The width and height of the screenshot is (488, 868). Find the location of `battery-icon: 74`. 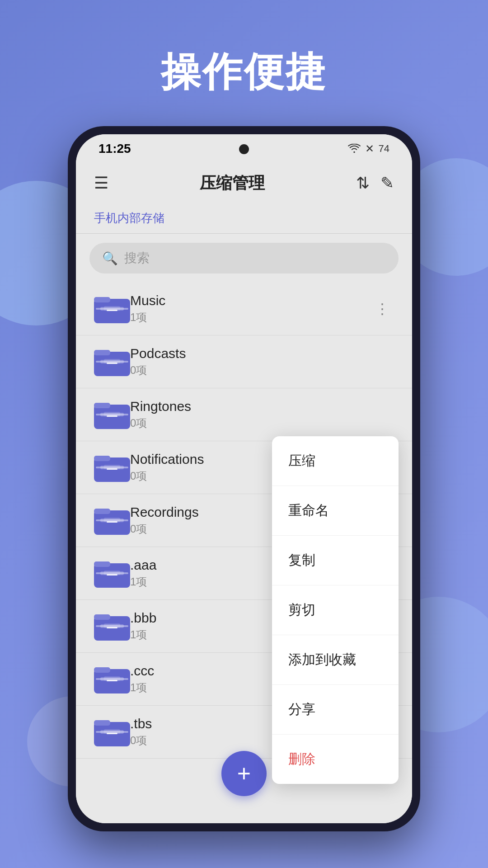

battery-icon: 74 is located at coordinates (384, 149).